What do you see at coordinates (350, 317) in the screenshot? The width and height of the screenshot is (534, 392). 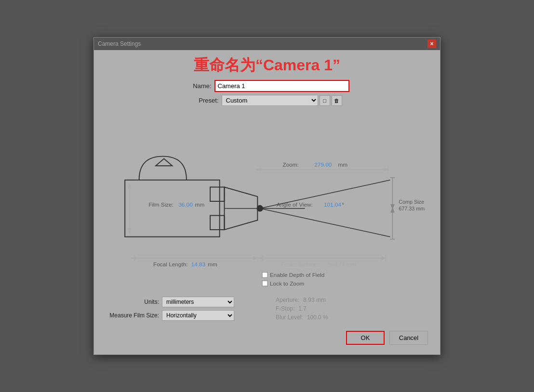 I see `blur-row: Blur Level: 100.0 %` at bounding box center [350, 317].